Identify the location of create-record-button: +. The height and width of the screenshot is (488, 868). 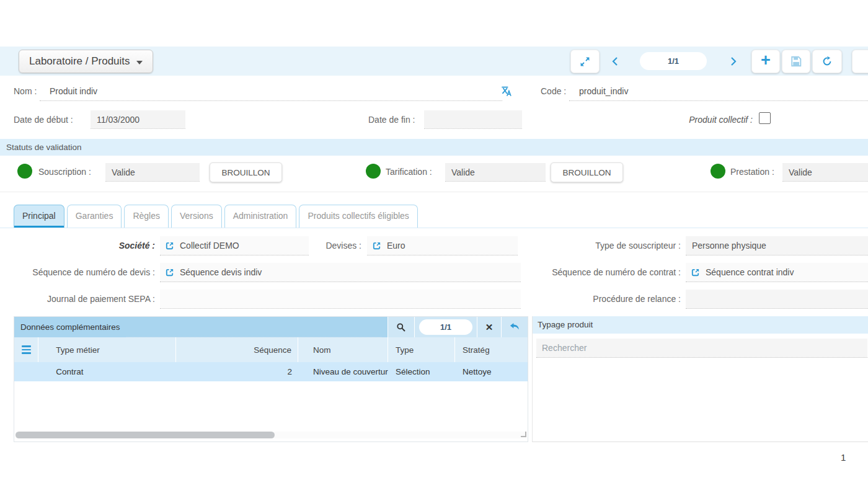
(766, 61).